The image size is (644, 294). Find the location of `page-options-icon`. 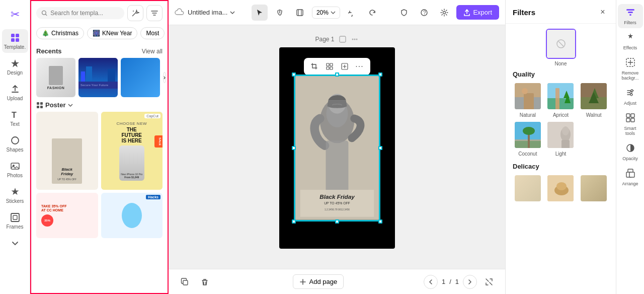

page-options-icon is located at coordinates (343, 39).